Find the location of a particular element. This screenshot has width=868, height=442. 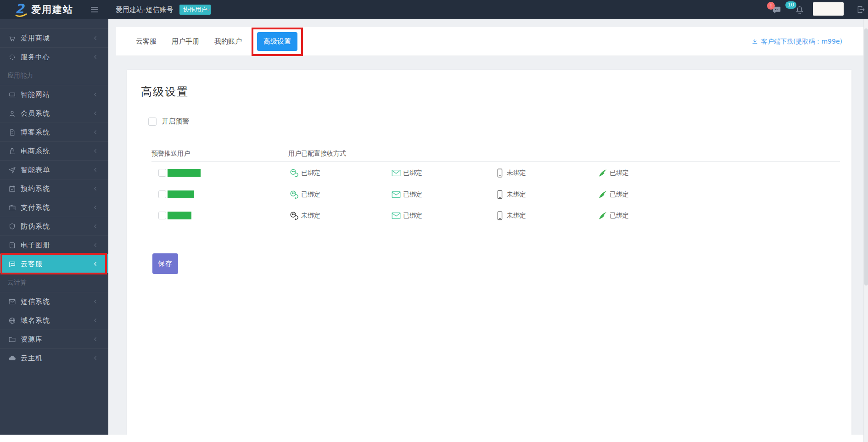

sidebar-item-chat-bubble: 云客服 is located at coordinates (54, 263).